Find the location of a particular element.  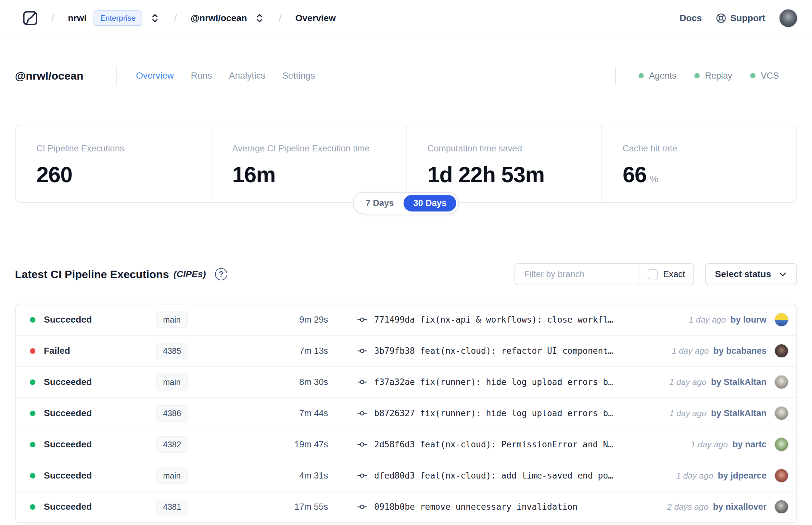

date-range-toggle: 7 Days 30 Days is located at coordinates (406, 203).